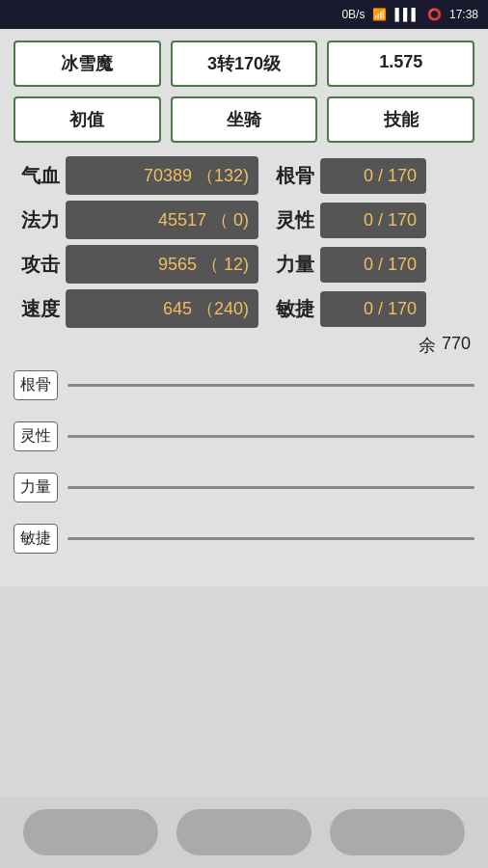 Image resolution: width=488 pixels, height=868 pixels. Describe the element at coordinates (244, 436) in the screenshot. I see `slider-row-spirit: 灵性` at that location.